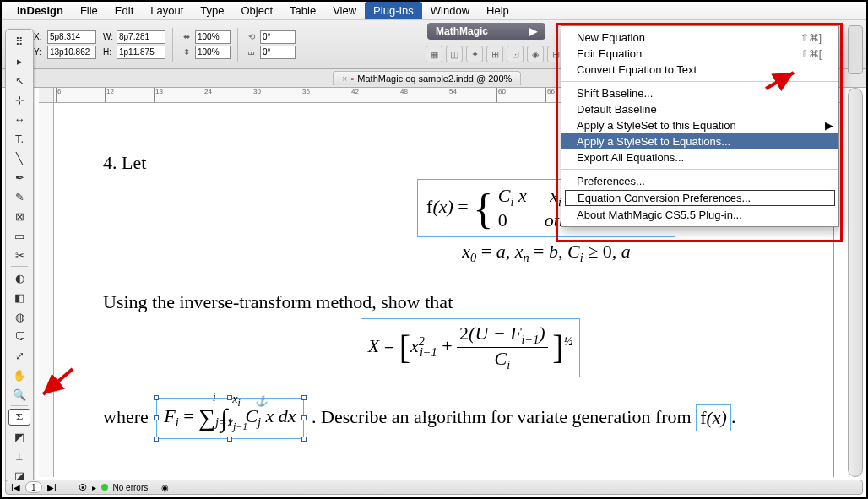 The height and width of the screenshot is (499, 868). I want to click on close-tab-icon: ×, so click(344, 79).